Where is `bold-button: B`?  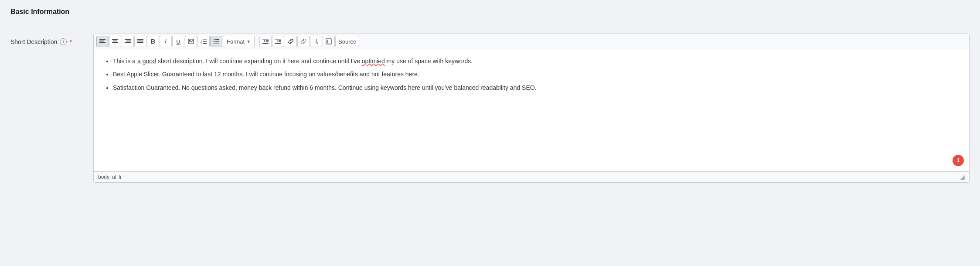 bold-button: B is located at coordinates (153, 41).